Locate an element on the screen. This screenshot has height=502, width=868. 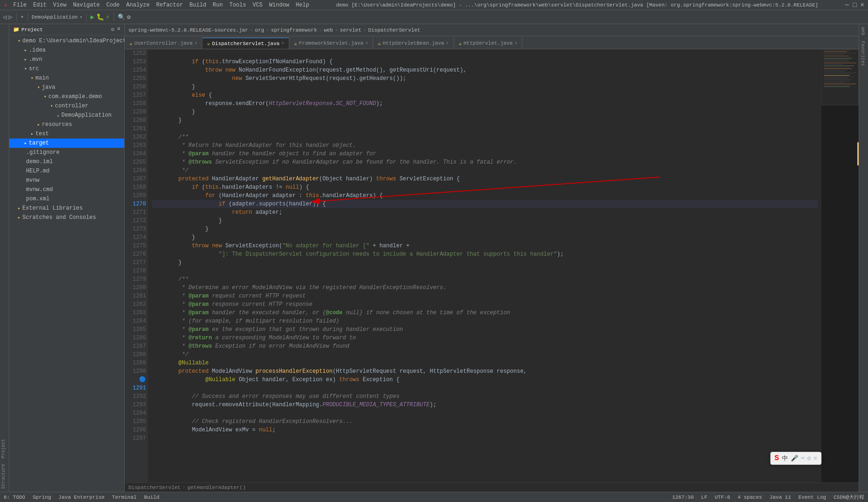
status-java-version: Java 11 is located at coordinates (780, 497).